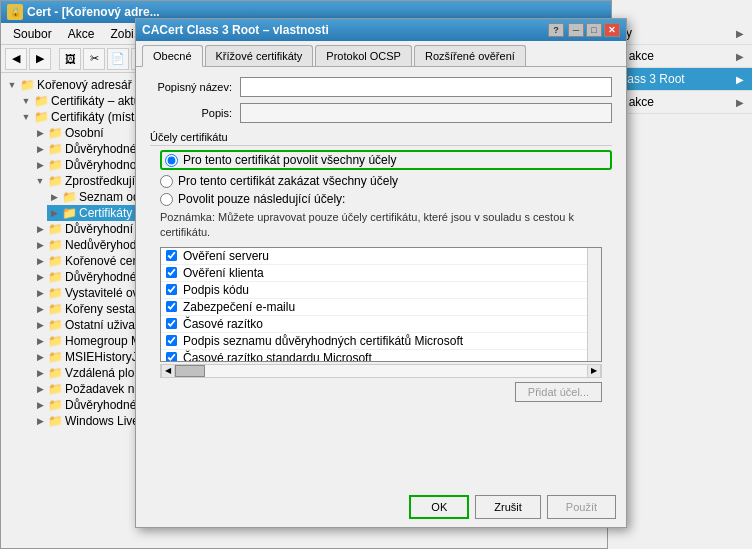  I want to click on tab-rozsirene: Rozšířené ověření, so click(470, 56).